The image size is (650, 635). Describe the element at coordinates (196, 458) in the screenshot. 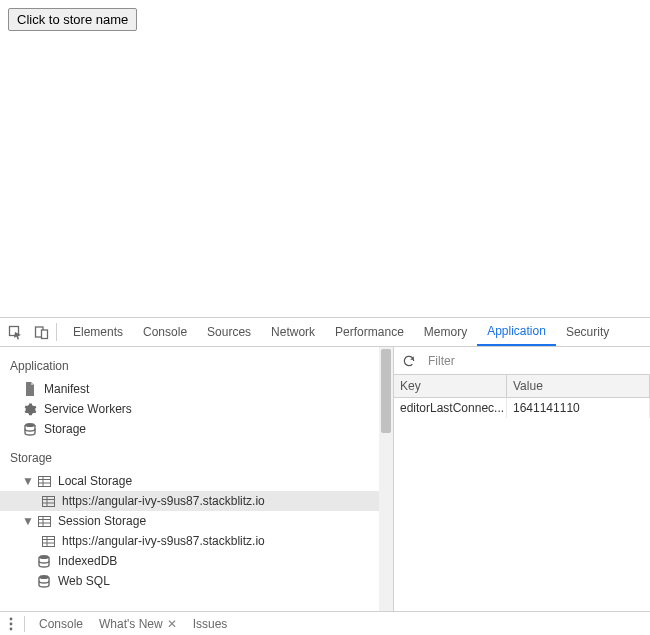

I see `section-title-storage: Storage` at that location.